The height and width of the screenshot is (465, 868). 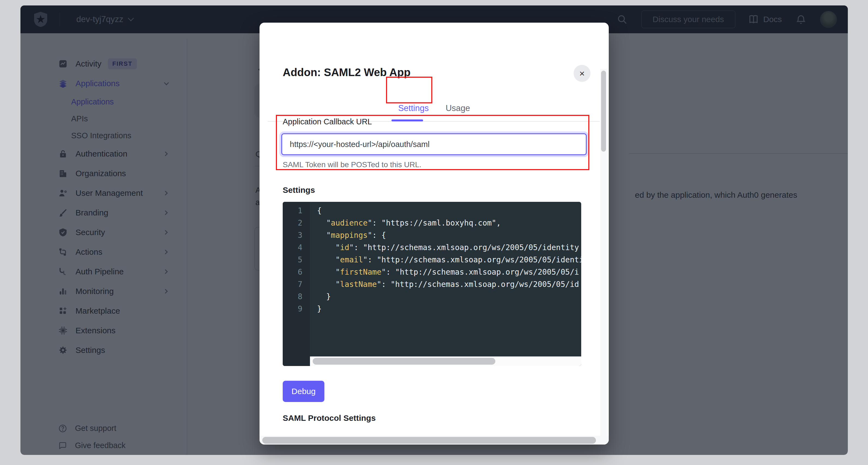 What do you see at coordinates (604, 111) in the screenshot?
I see `modal-vertical-scrollbar-thumb` at bounding box center [604, 111].